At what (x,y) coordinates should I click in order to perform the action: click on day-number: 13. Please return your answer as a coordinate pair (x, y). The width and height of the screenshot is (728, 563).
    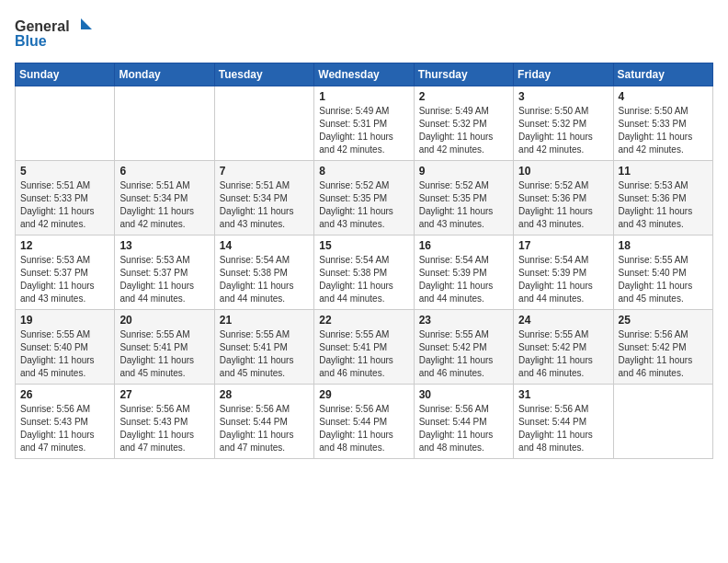
    Looking at the image, I should click on (164, 246).